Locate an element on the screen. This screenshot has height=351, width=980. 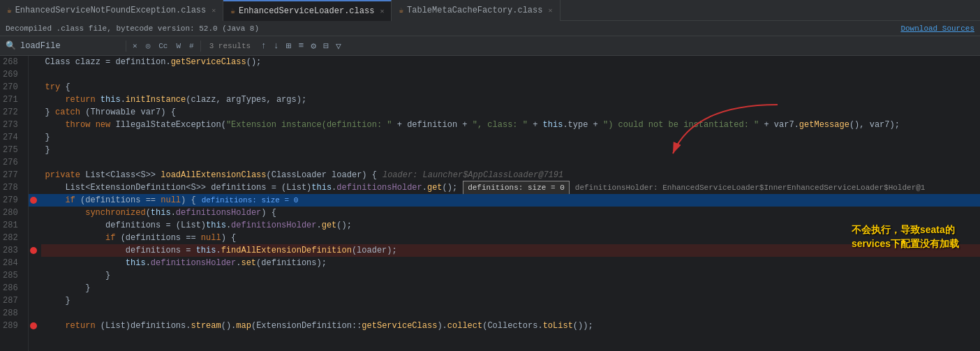
nav-buttons: ↑ ↓ ⊞ ≡ ⚙ ⊟ ▽ is located at coordinates (302, 46).